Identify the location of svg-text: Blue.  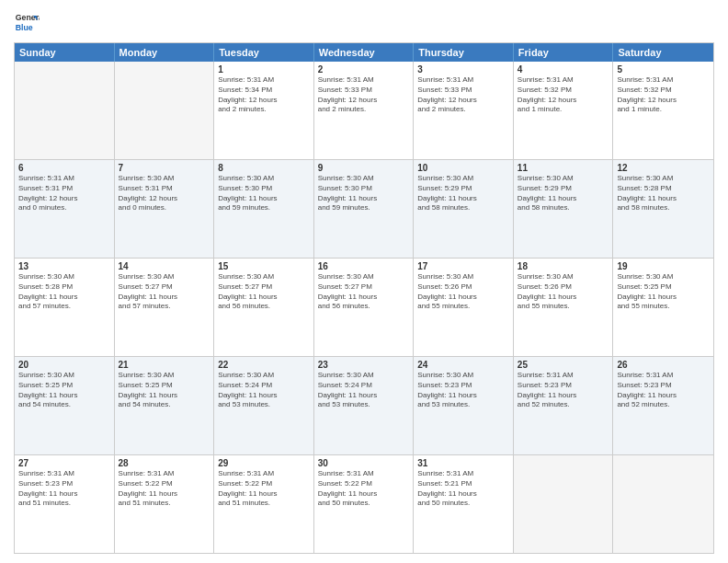
(24, 28).